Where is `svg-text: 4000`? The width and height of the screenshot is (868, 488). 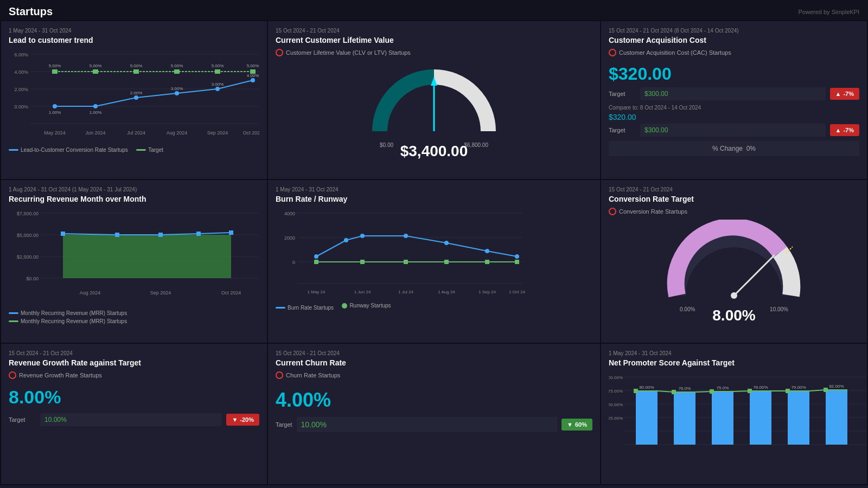
svg-text: 4000 is located at coordinates (290, 214).